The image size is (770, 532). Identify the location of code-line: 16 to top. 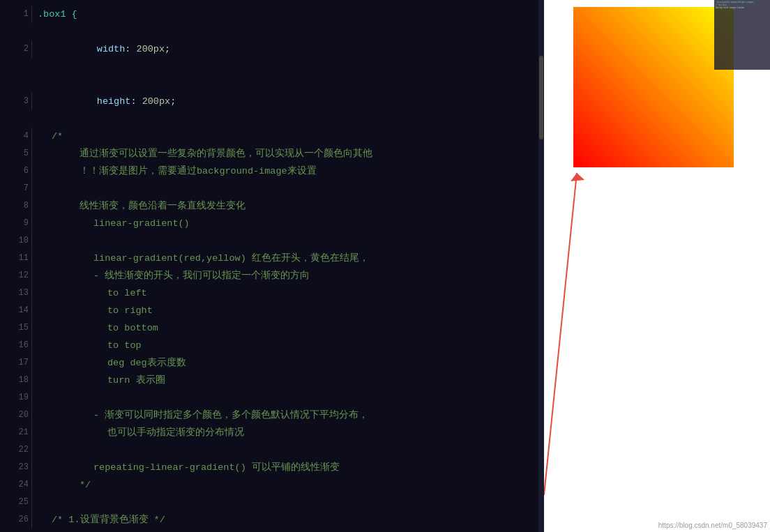
(272, 346).